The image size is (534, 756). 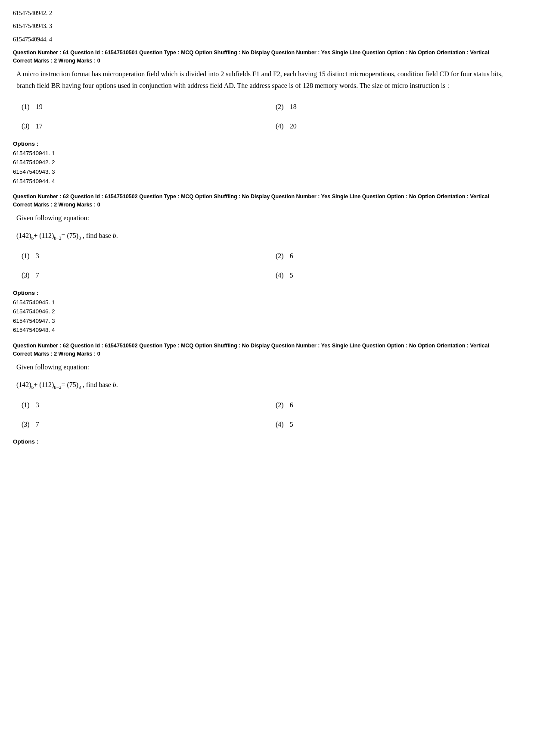 I want to click on q62a-option-2: (2) 6, so click(x=394, y=256).